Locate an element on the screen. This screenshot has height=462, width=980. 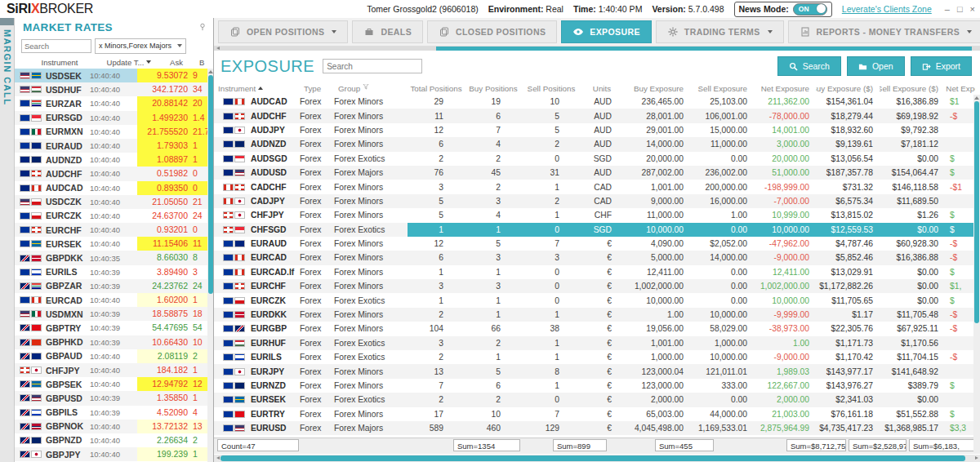
exposure-row: AUDNZDForexForex Minors642AUD14,000.0011… is located at coordinates (597, 144).